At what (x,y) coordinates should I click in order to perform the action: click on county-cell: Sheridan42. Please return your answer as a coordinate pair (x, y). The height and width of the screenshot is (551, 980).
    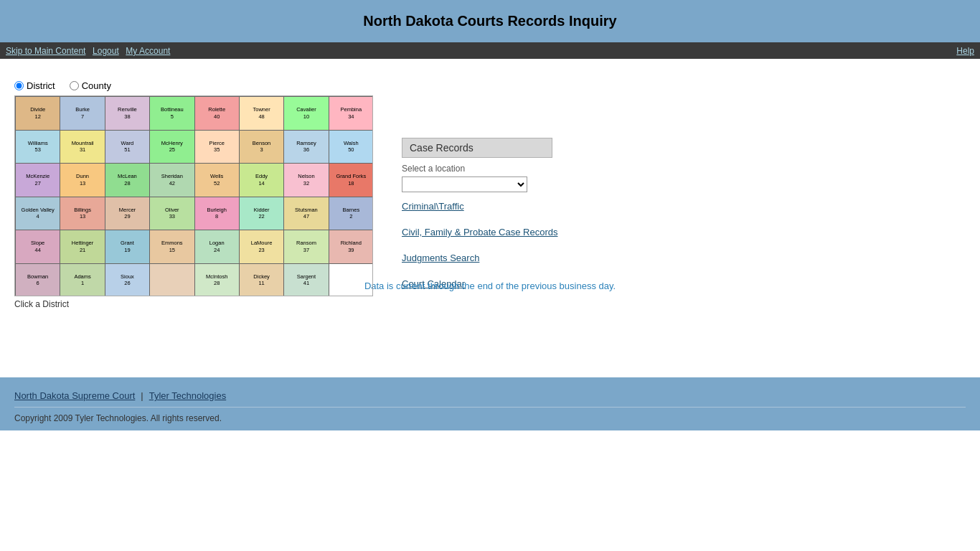
    Looking at the image, I should click on (172, 181).